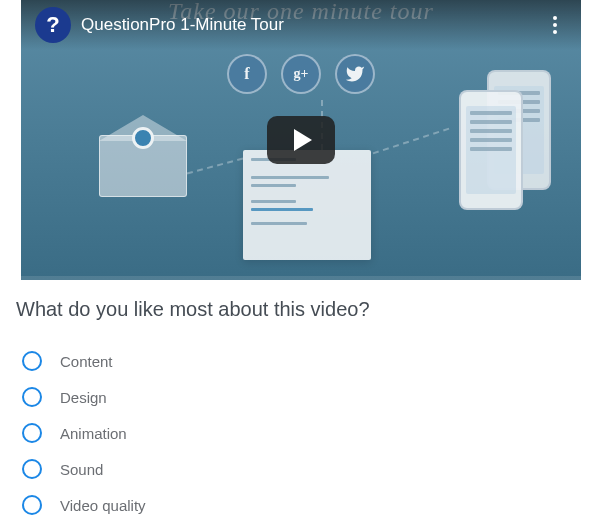  Describe the element at coordinates (301, 397) in the screenshot. I see `radio-option: Design` at that location.